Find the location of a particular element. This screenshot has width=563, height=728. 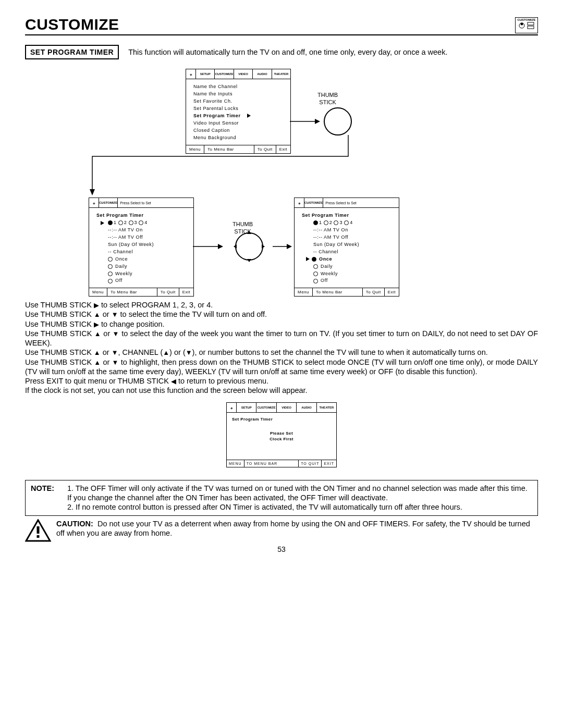

screen-program-timer-right: ◈ CUSTOMIZE Press Select to Set Set Prog… is located at coordinates (347, 247).